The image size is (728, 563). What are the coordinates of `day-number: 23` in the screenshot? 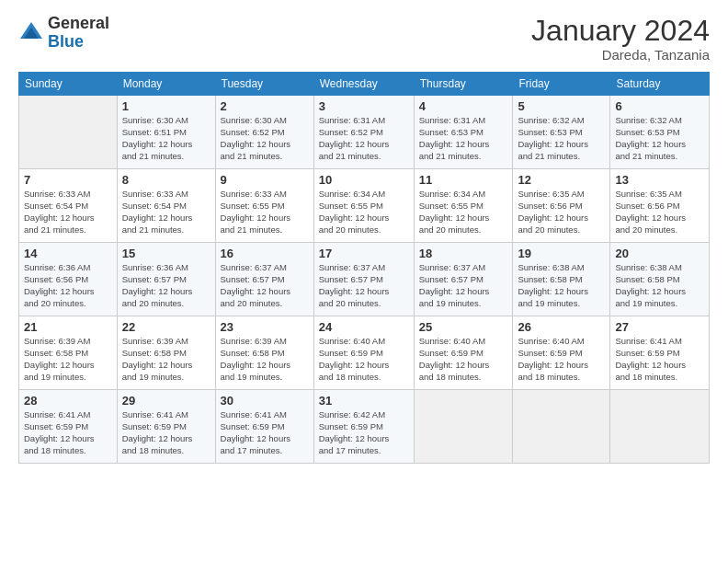 It's located at (265, 327).